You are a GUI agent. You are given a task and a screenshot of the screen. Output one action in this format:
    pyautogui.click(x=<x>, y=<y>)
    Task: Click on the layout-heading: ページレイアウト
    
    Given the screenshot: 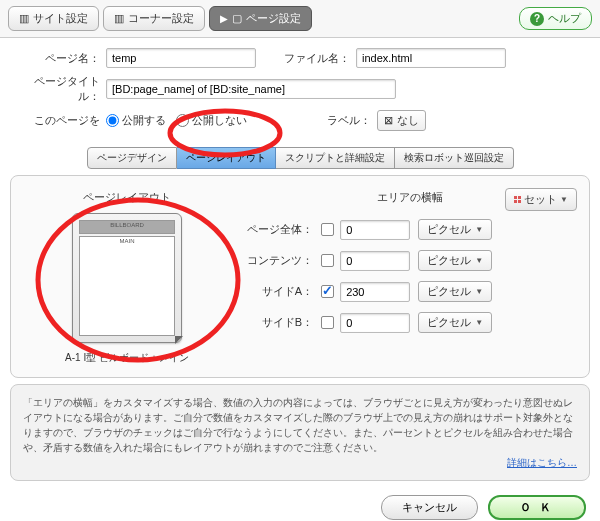 What is the action you would take?
    pyautogui.click(x=127, y=198)
    